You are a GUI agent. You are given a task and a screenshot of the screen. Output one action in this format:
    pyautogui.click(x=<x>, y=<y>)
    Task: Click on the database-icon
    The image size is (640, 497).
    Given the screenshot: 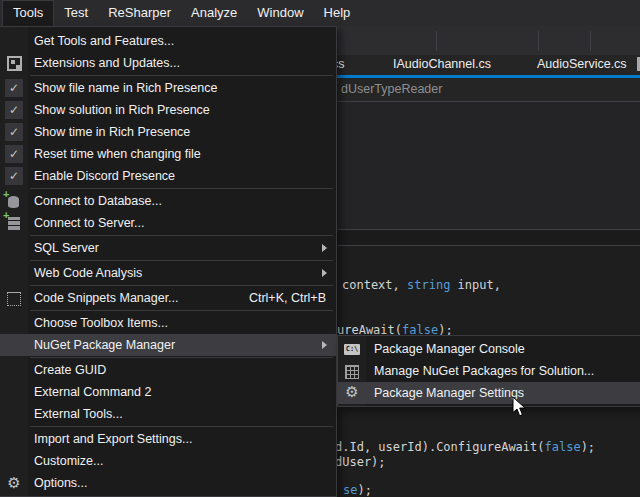 What is the action you would take?
    pyautogui.click(x=14, y=202)
    